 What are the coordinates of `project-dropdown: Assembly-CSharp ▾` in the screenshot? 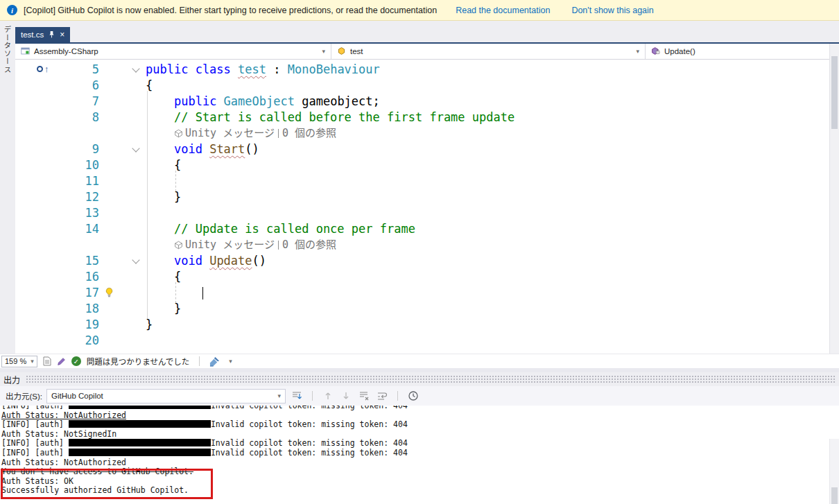 It's located at (173, 51).